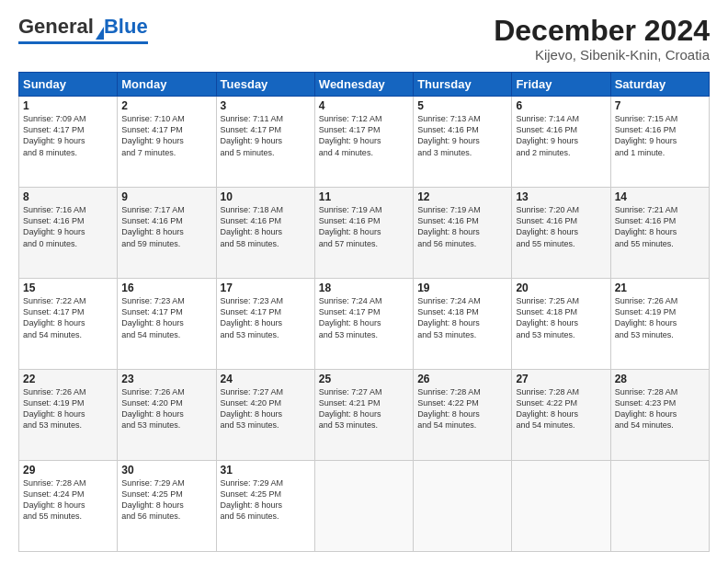  Describe the element at coordinates (364, 197) in the screenshot. I see `day-number: 11` at that location.